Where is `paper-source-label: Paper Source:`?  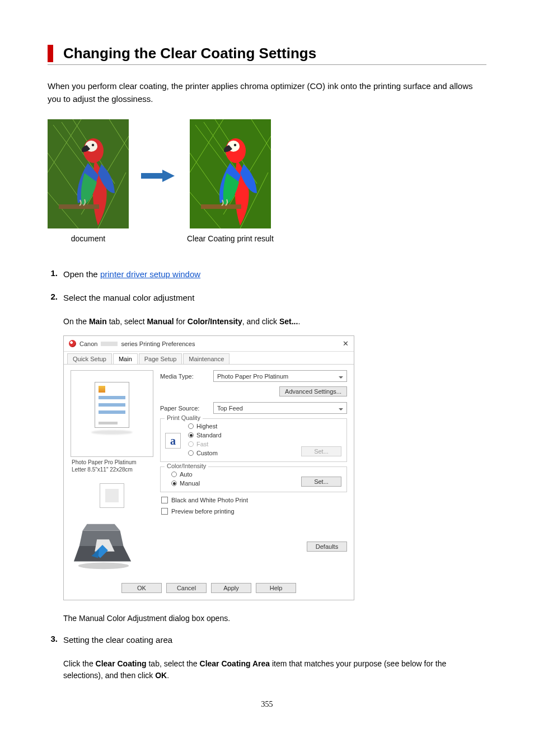 paper-source-label: Paper Source: is located at coordinates (184, 408).